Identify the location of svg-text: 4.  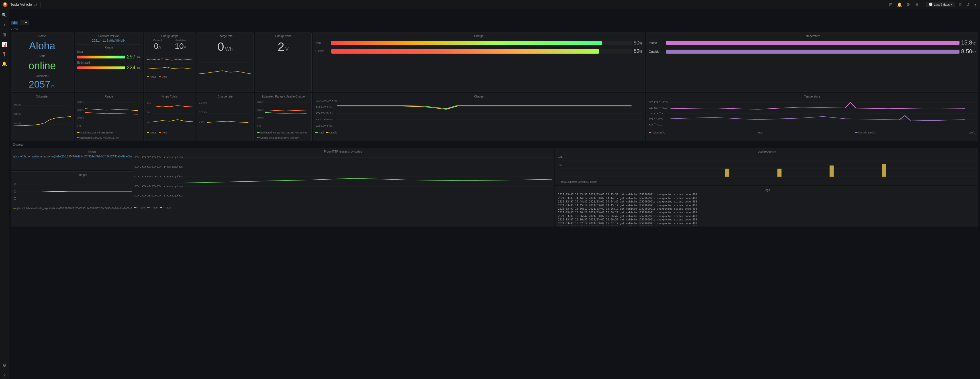
(560, 157).